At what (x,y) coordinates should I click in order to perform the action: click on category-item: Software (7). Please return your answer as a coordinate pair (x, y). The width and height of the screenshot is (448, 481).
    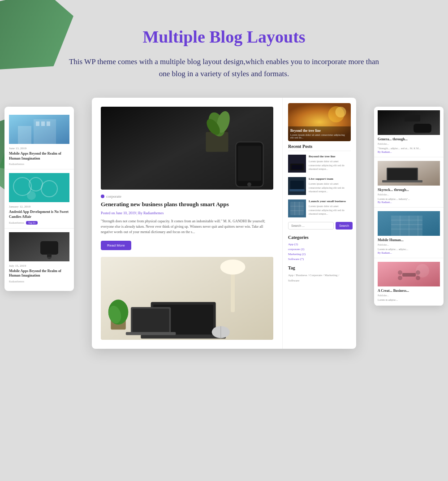
    Looking at the image, I should click on (319, 259).